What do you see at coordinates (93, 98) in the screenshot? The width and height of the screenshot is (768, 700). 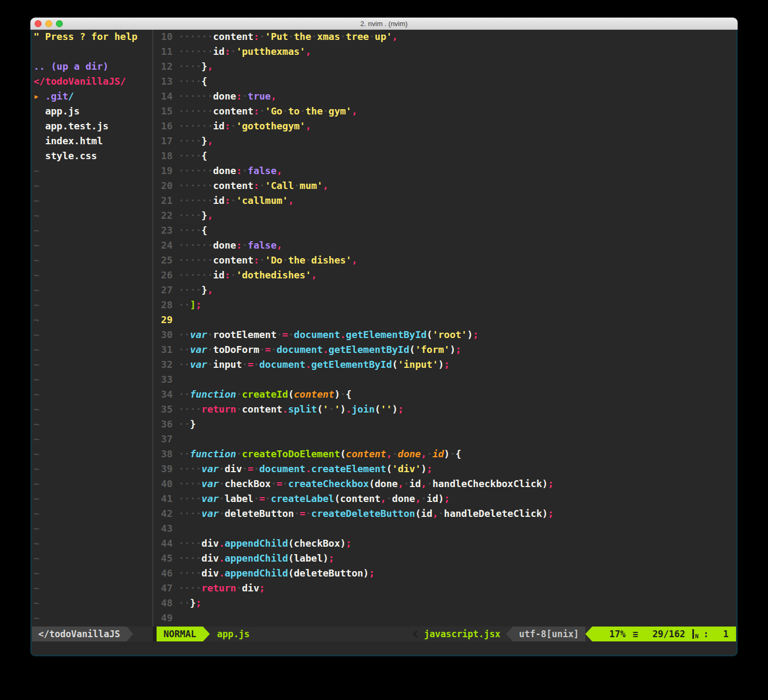 I see `sidebar-item-dir: ▸ .git/` at bounding box center [93, 98].